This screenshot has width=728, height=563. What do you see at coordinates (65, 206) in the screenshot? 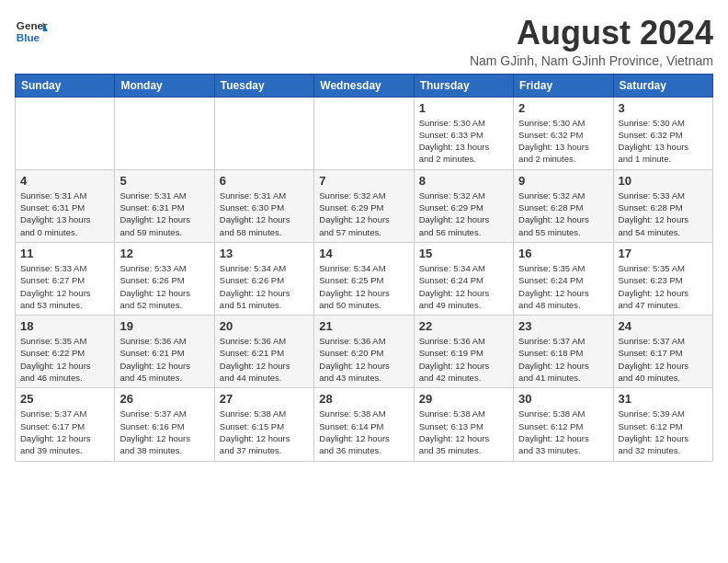
I see `calendar-cell: 4Sunrise: 5:31 AM Sunset: 6:31 PM Daylig…` at bounding box center [65, 206].